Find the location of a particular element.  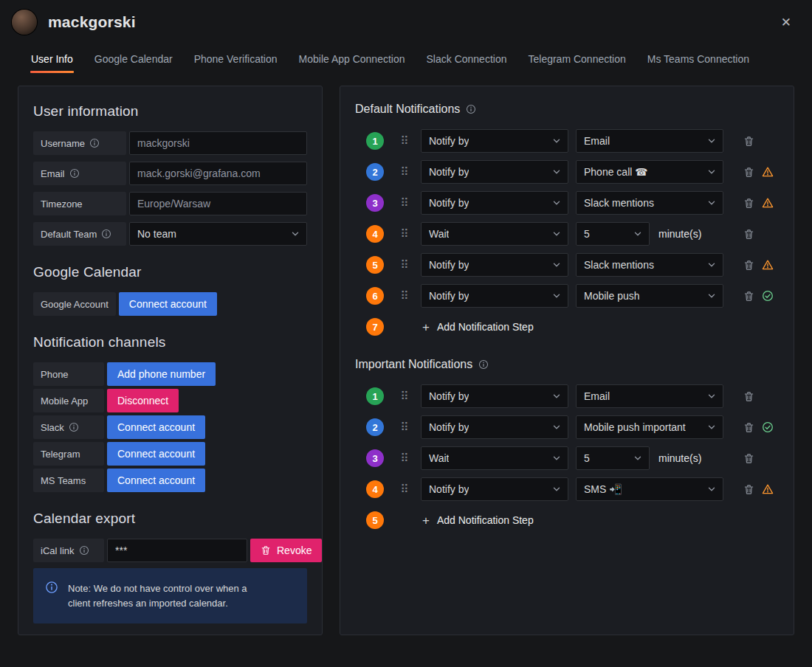

step-number-badge: 4 is located at coordinates (375, 234).